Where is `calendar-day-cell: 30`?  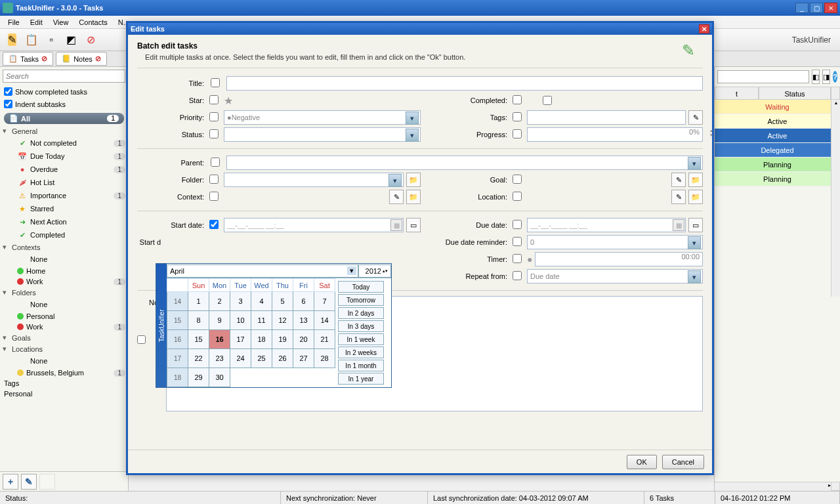 calendar-day-cell: 30 is located at coordinates (220, 378).